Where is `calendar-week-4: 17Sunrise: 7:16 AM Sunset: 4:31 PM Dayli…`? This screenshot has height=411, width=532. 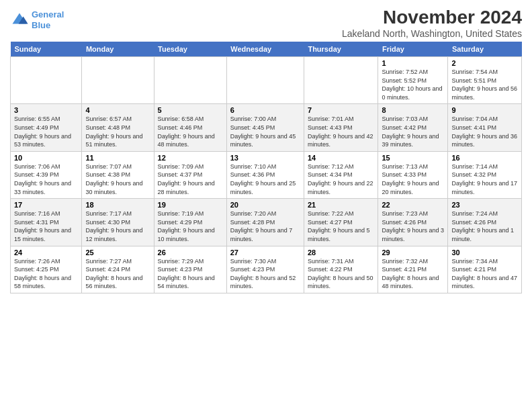 calendar-week-4: 17Sunrise: 7:16 AM Sunset: 4:31 PM Dayli… is located at coordinates (266, 222).